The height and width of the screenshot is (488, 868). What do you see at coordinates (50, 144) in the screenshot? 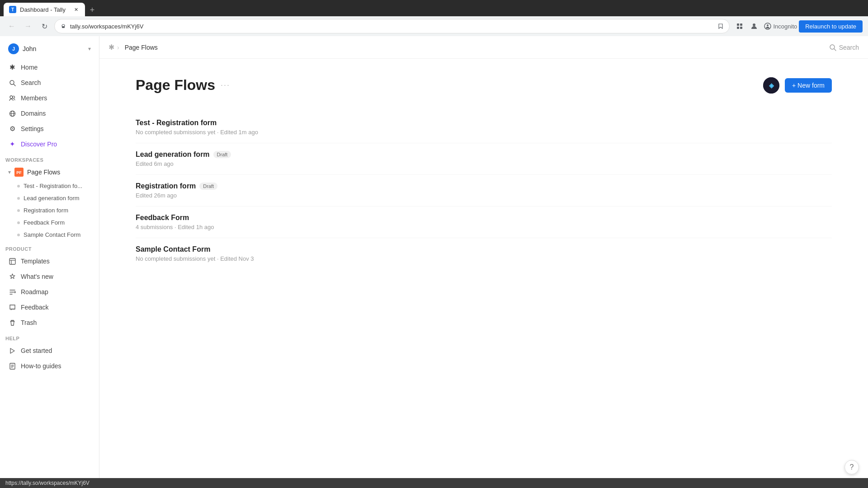
I see `sidebar-item-discover-pro: ✦ Discover Pro` at bounding box center [50, 144].